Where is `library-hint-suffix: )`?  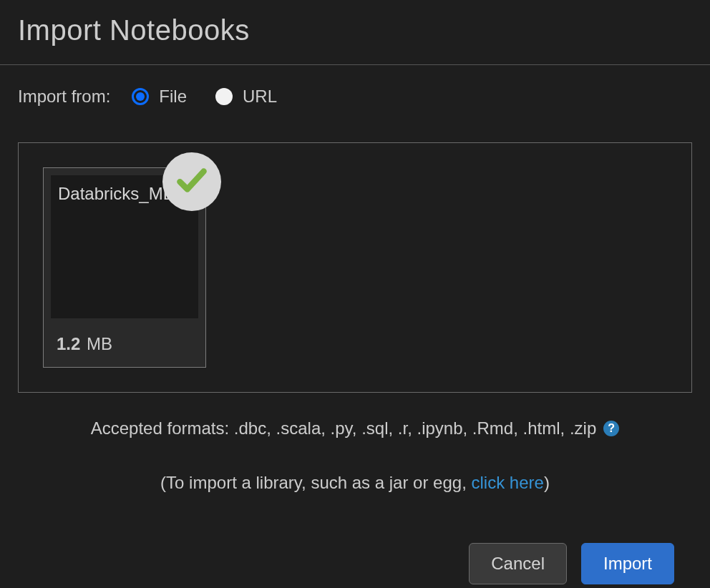 library-hint-suffix: ) is located at coordinates (547, 482).